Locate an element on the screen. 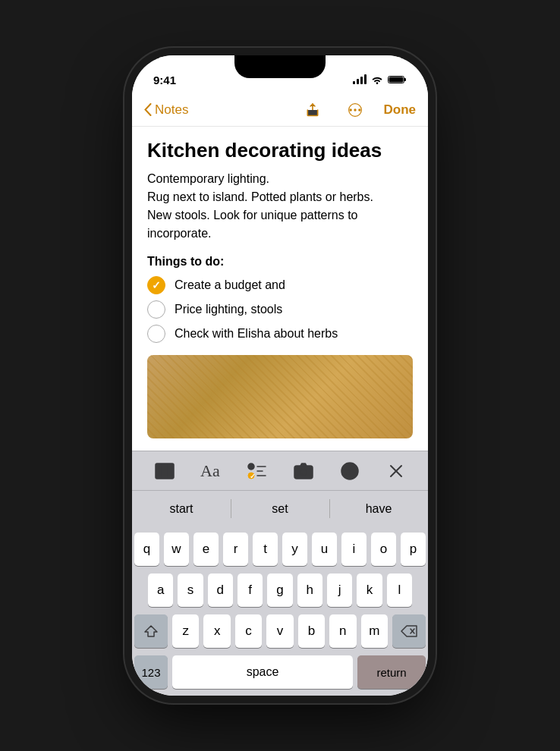 The height and width of the screenshot is (751, 560). key-h: h is located at coordinates (310, 590).